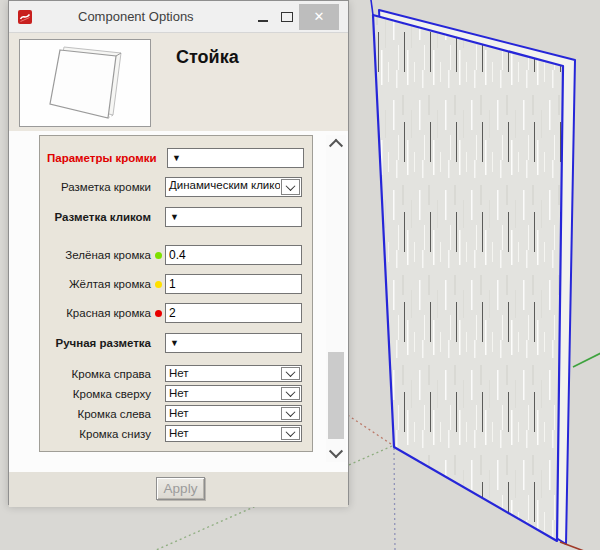 The image size is (600, 550). Describe the element at coordinates (336, 396) in the screenshot. I see `scrollbar-thumb` at that location.